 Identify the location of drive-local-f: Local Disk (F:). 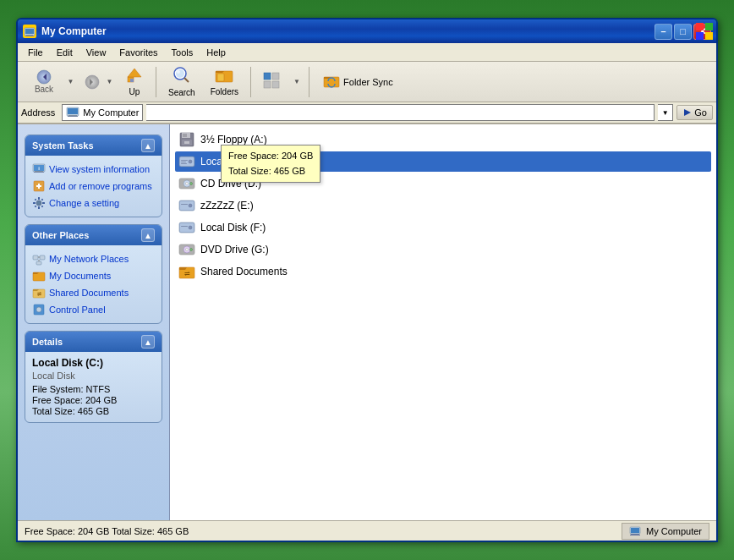
(443, 228).